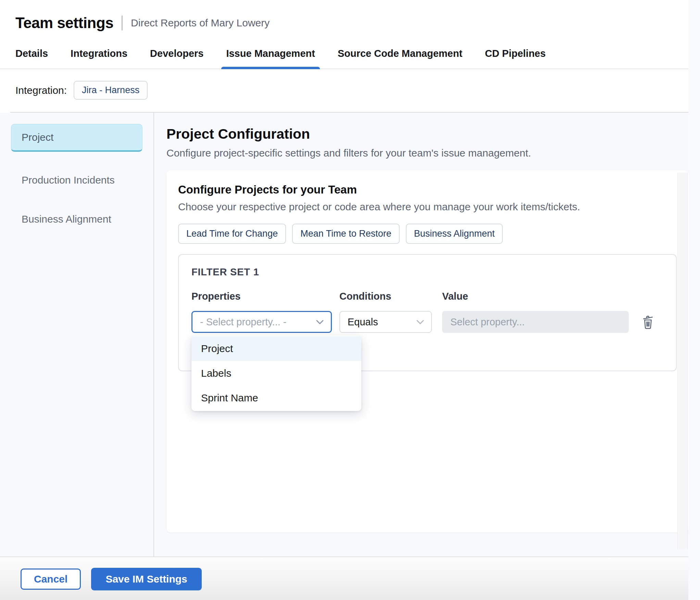  I want to click on card-subtitle: Choose your respective project or code a…, so click(427, 207).